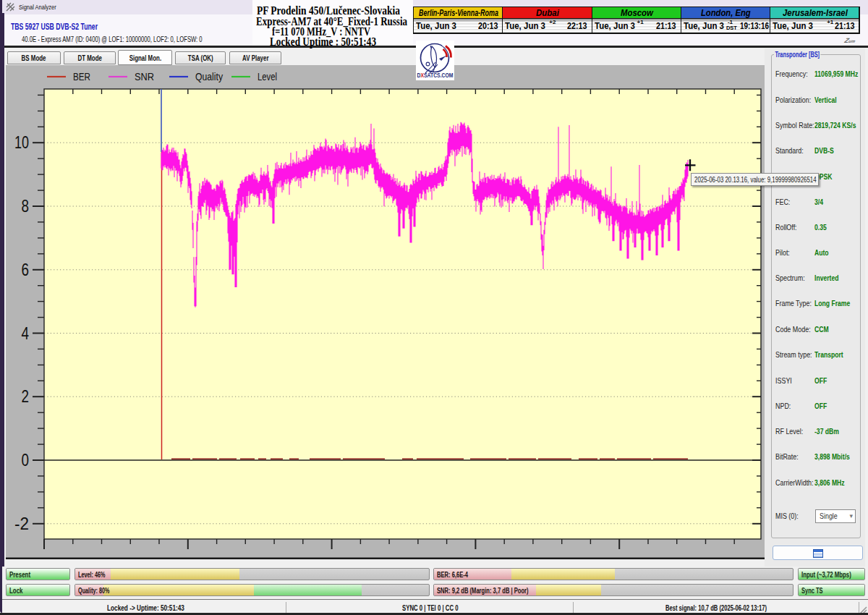  What do you see at coordinates (26, 460) in the screenshot?
I see `svg-text: 0` at bounding box center [26, 460].